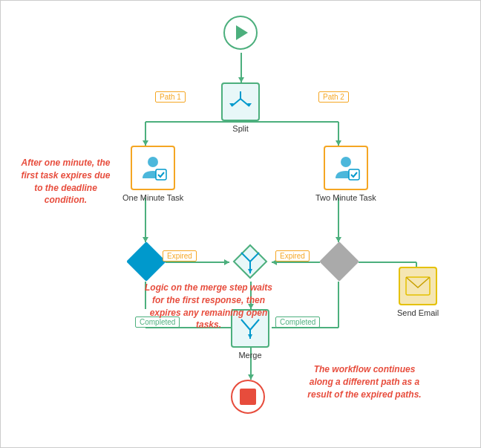 This screenshot has width=481, height=448. What do you see at coordinates (240, 108) in the screenshot?
I see `split-node: Split` at bounding box center [240, 108].